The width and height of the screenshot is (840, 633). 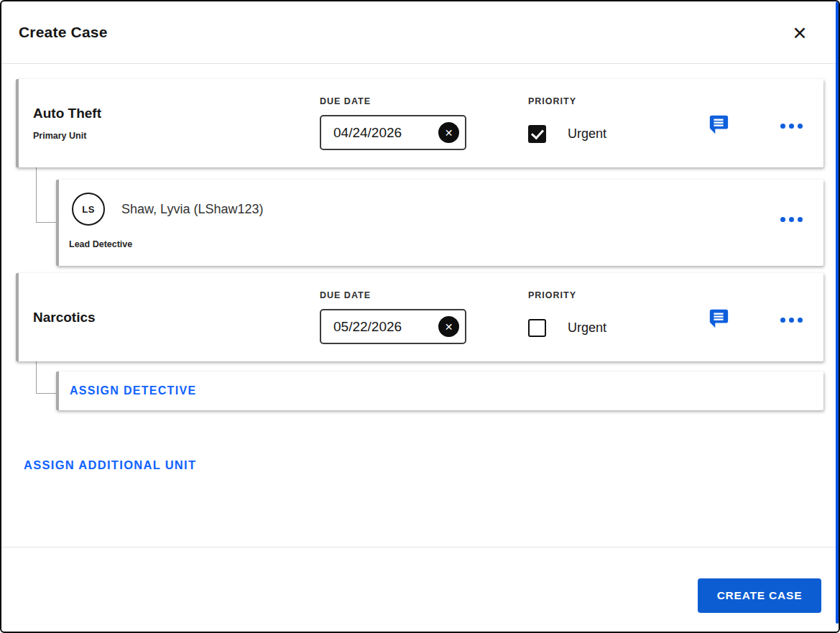 I want to click on close-icon: ✕, so click(x=800, y=33).